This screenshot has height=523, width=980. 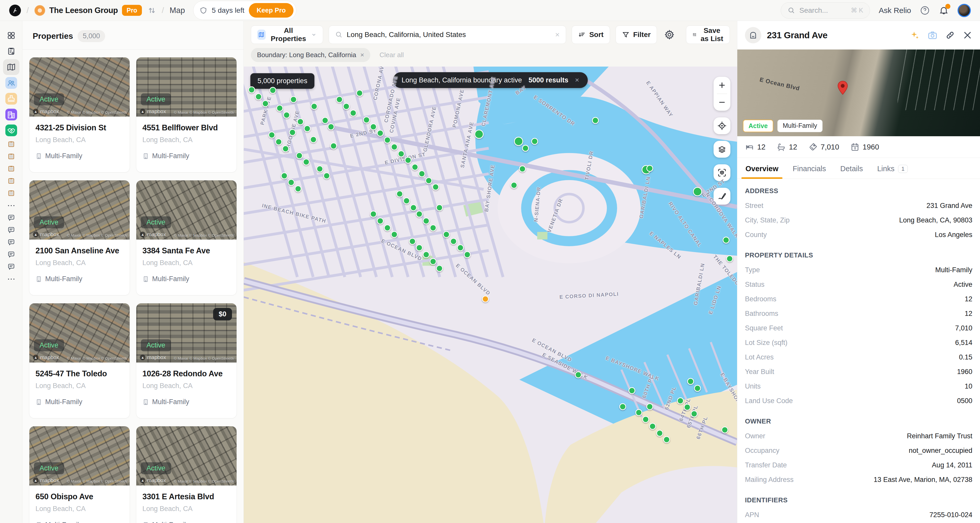 I want to click on global-search-input: Search... ⌘ K, so click(x=826, y=11).